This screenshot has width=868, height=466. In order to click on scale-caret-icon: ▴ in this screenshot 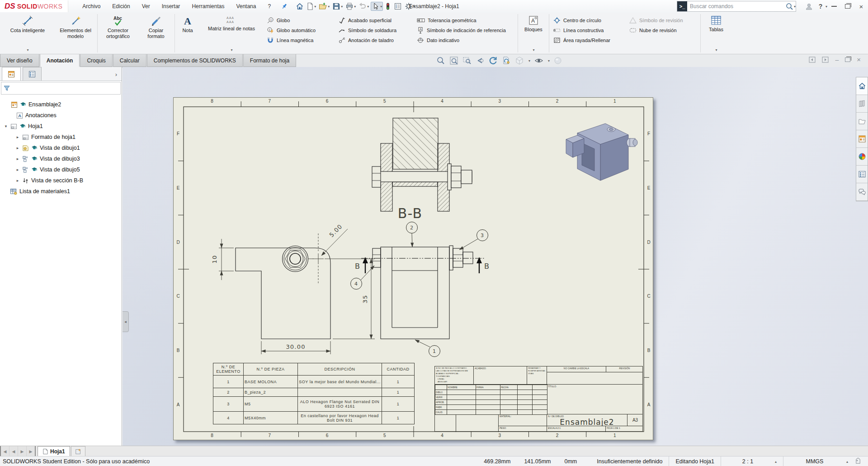, I will do `click(776, 461)`.